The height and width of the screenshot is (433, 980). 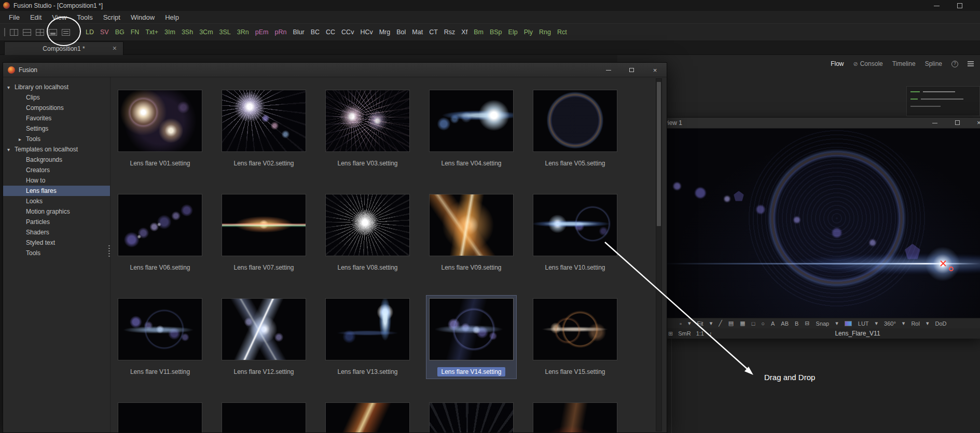 I want to click on composition-tab: Composition1 * ×, so click(x=64, y=48).